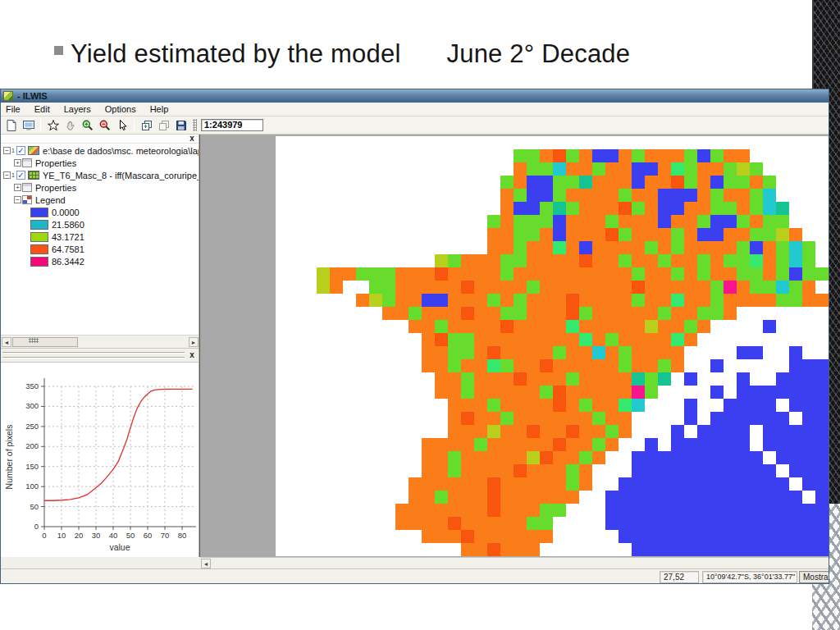 The width and height of the screenshot is (840, 630). Describe the element at coordinates (68, 249) in the screenshot. I see `legend-value: 64.7581` at that location.